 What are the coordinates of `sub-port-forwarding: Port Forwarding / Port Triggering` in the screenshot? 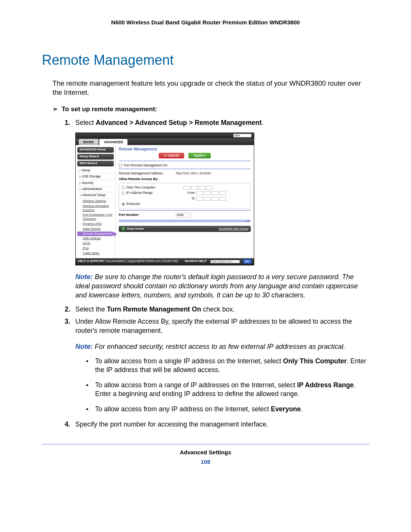 It's located at (96, 217).